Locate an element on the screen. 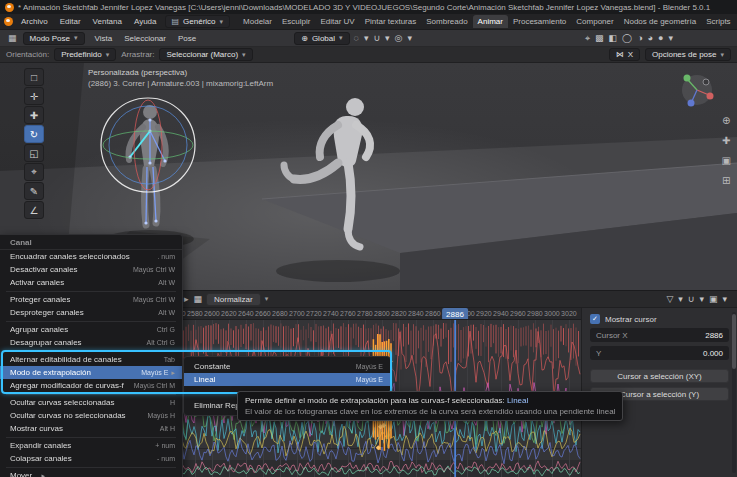 The image size is (737, 477). menu-item-shortcut: Mayús Ctrl W is located at coordinates (150, 300).